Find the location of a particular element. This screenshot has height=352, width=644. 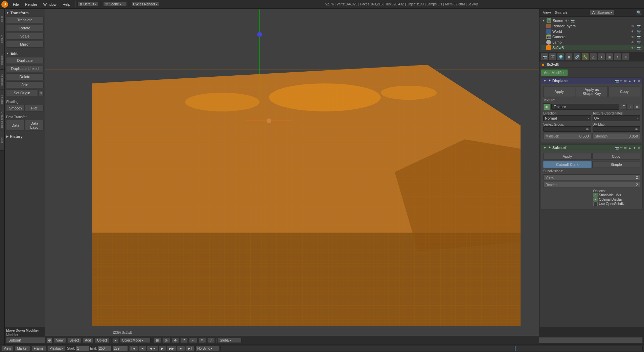

sync-dropdown: No Sync ▾ is located at coordinates (207, 349).